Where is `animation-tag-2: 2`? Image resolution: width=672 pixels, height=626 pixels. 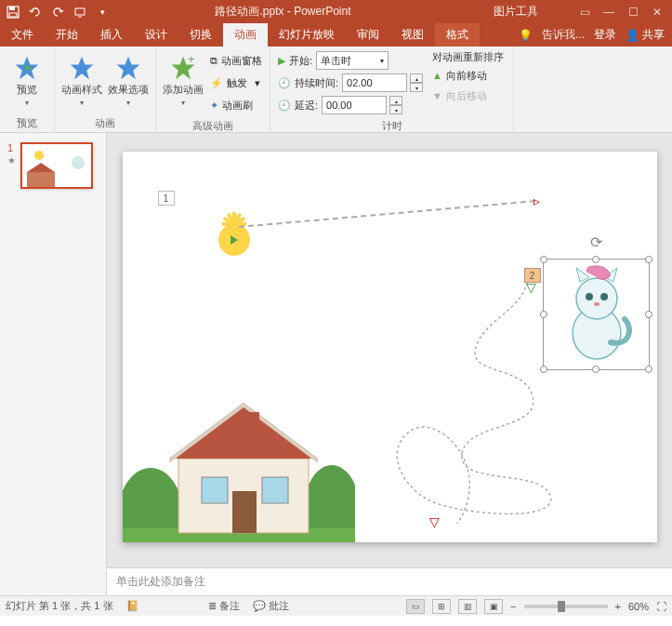
animation-tag-2: 2 is located at coordinates (533, 275).